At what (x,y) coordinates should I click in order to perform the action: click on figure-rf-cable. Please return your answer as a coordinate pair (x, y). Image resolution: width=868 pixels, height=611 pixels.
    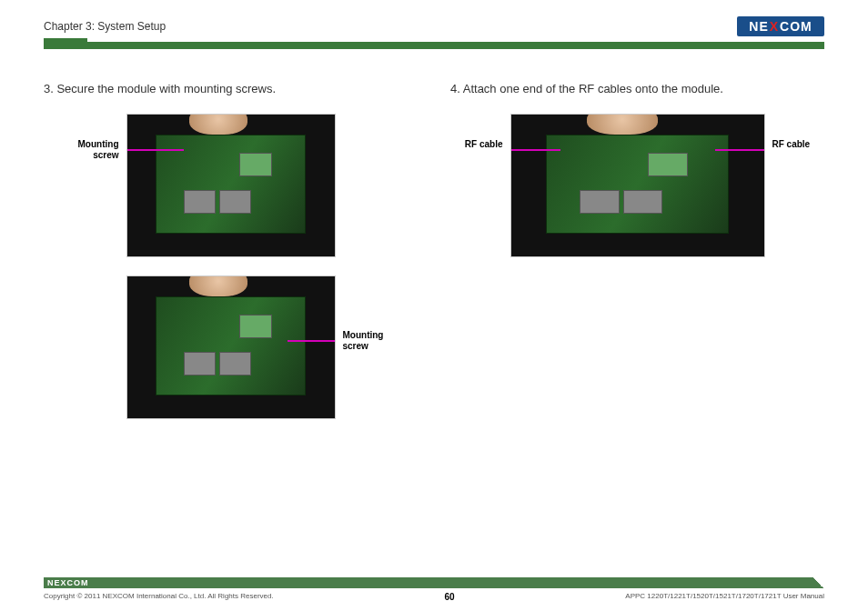
    Looking at the image, I should click on (638, 185).